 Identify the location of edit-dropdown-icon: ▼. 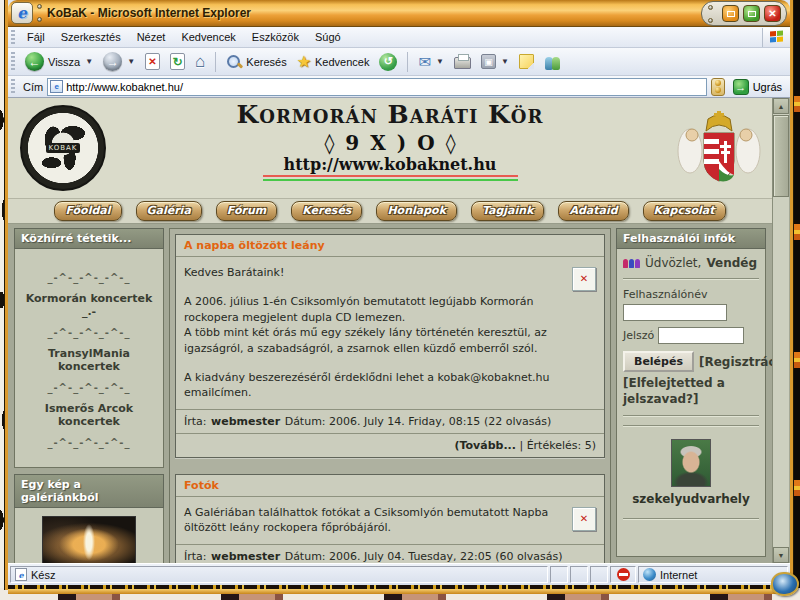
(505, 62).